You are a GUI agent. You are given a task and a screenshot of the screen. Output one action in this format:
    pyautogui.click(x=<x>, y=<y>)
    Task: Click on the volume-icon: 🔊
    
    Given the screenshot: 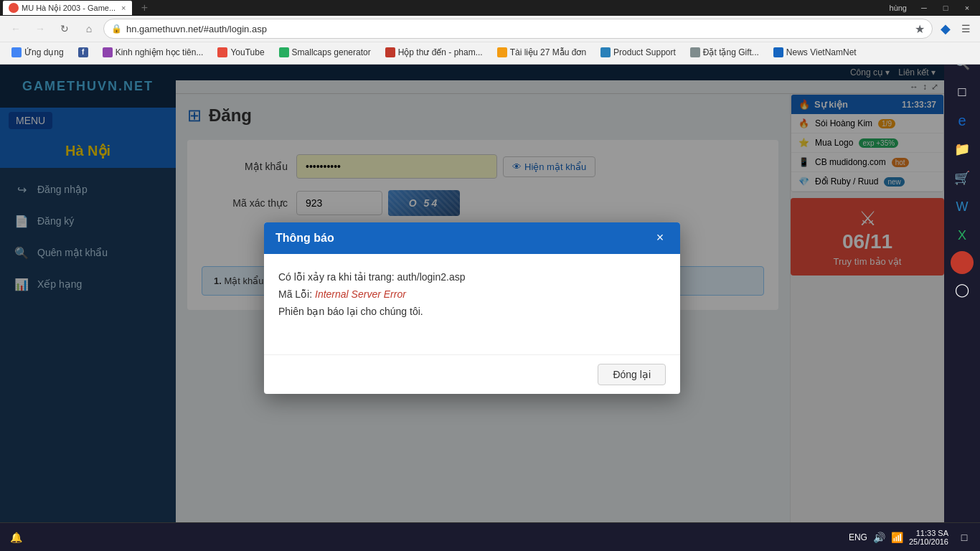 What is the action you would take?
    pyautogui.click(x=880, y=537)
    